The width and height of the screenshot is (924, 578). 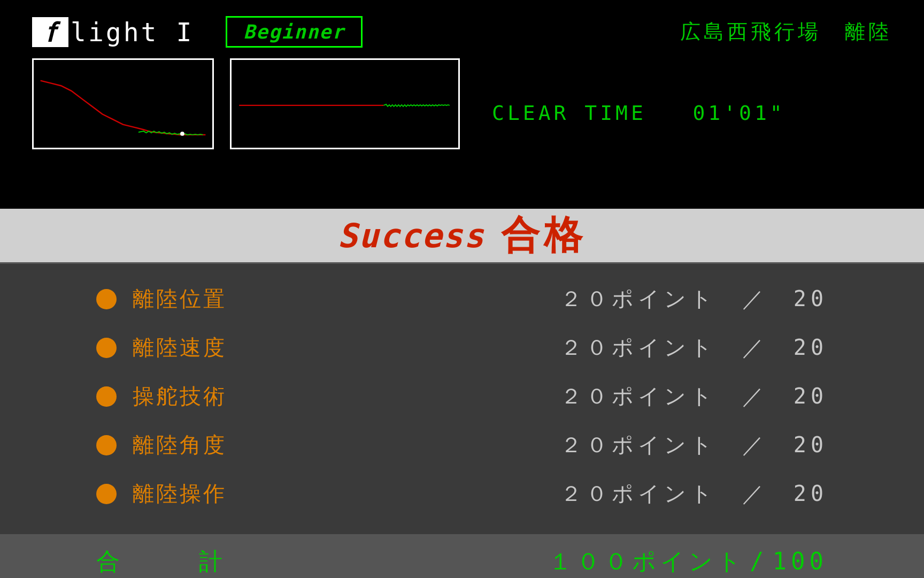 I want to click on success-japanese: 合格, so click(x=544, y=235).